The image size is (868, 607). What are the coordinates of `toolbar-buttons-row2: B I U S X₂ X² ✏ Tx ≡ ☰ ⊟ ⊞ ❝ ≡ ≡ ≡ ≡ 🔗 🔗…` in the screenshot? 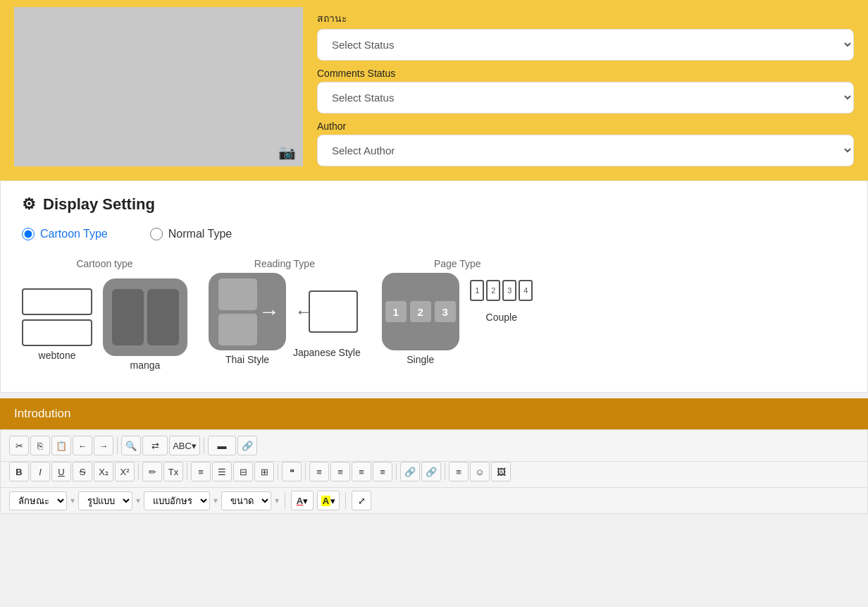 It's located at (434, 472).